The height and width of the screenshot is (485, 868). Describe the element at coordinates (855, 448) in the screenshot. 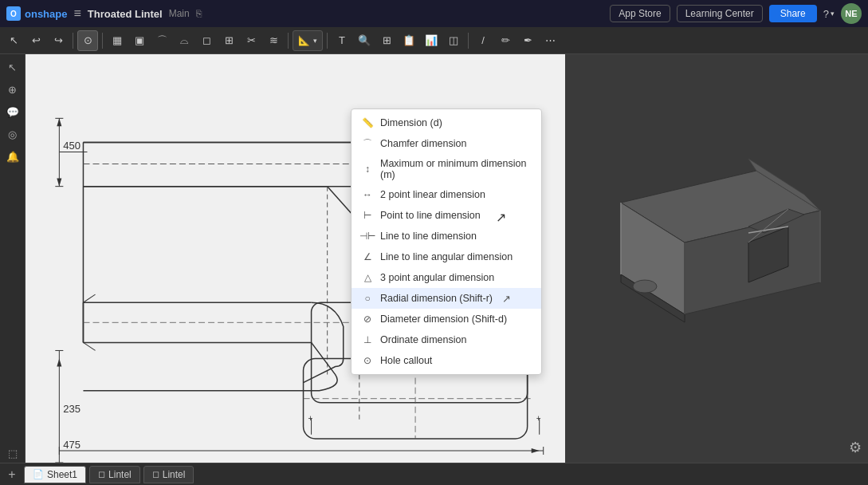

I see `3d-settings-icon: ⚙` at that location.